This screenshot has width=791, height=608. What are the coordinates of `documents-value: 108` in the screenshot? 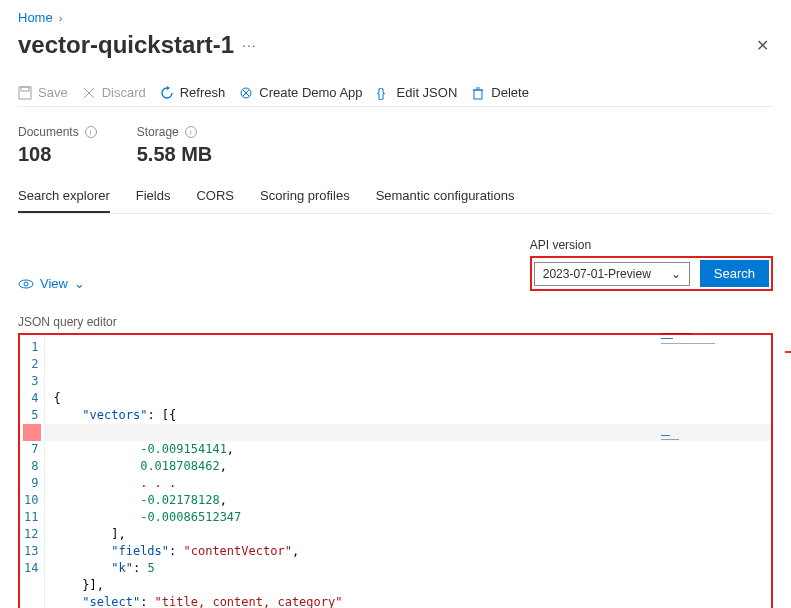 It's located at (58, 154).